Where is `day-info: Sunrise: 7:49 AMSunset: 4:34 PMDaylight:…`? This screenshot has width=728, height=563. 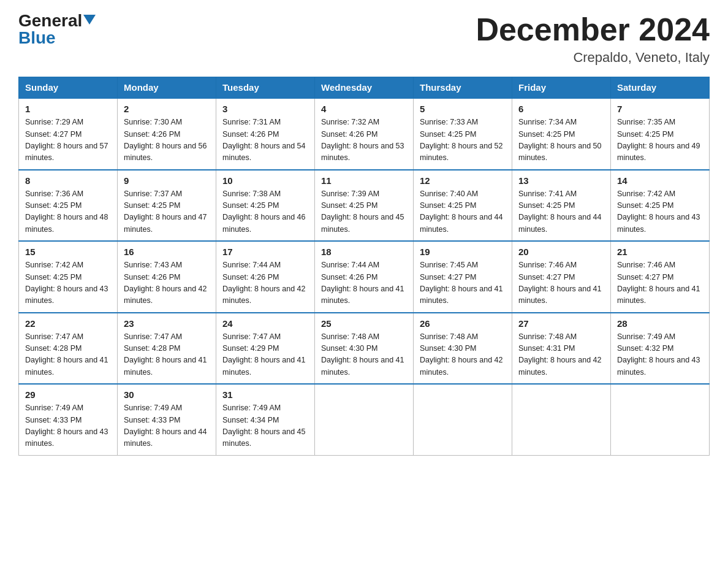 day-info: Sunrise: 7:49 AMSunset: 4:34 PMDaylight:… is located at coordinates (264, 426).